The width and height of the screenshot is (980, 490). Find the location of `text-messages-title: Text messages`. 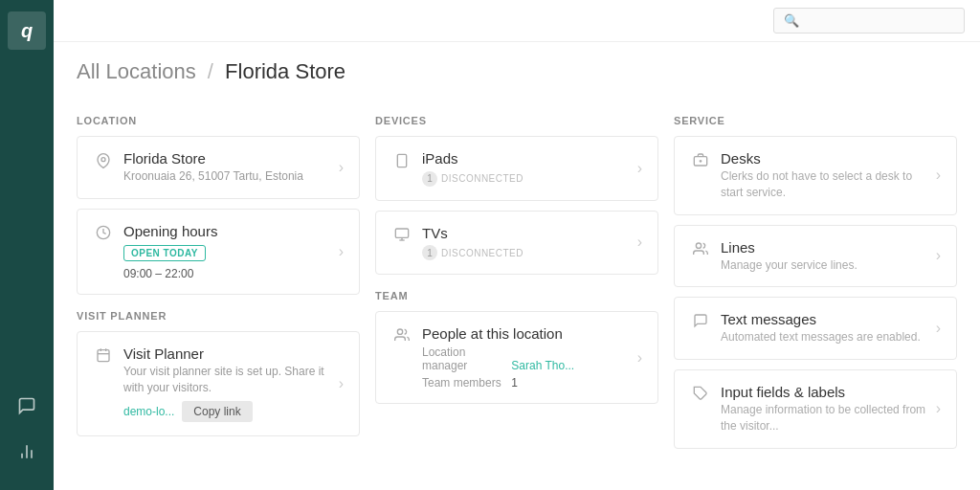

text-messages-title: Text messages is located at coordinates (823, 320).